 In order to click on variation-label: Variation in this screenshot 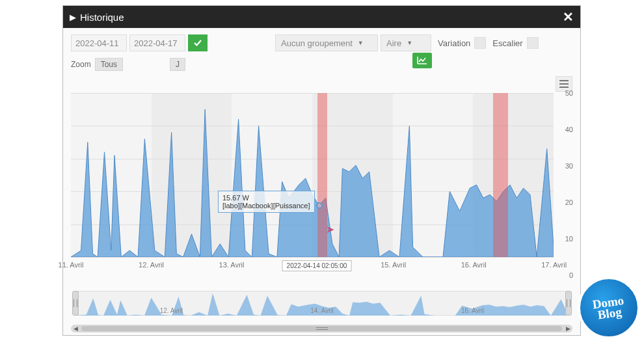, I will do `click(454, 43)`.